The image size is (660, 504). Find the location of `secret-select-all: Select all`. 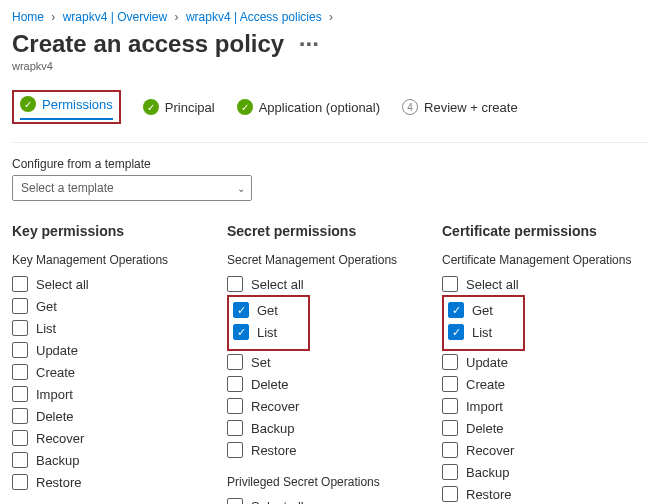

secret-select-all: Select all is located at coordinates (334, 284).